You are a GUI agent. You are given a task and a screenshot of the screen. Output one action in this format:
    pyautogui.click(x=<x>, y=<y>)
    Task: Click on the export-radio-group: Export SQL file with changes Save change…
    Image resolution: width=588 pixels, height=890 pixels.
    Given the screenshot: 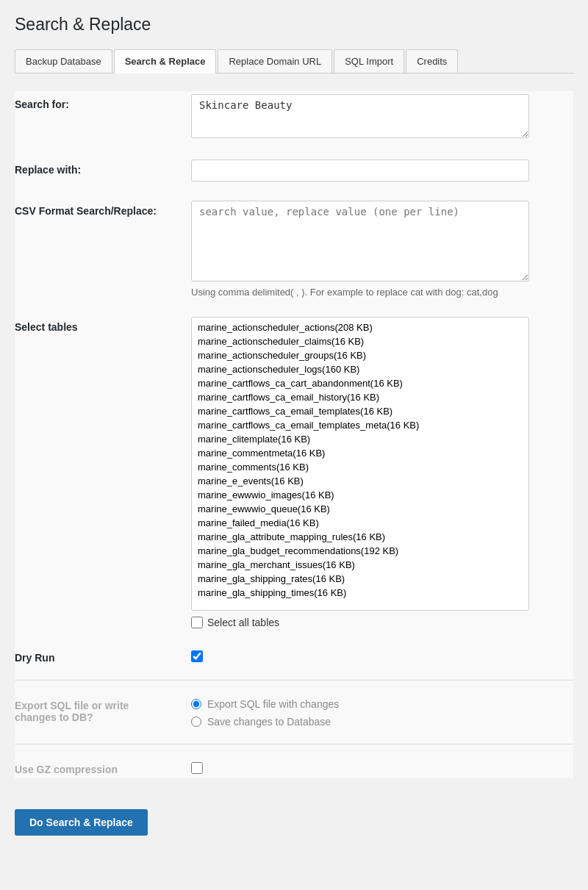 What is the action you would take?
    pyautogui.click(x=382, y=711)
    